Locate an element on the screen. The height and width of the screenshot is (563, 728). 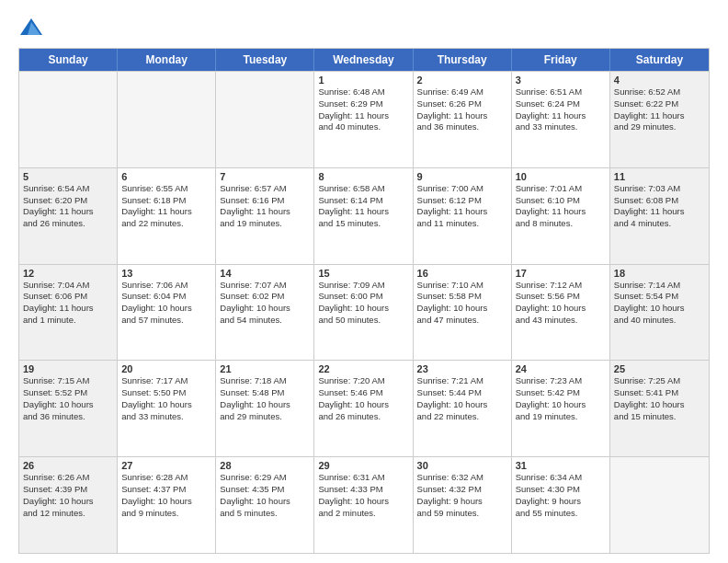
day-number: 11 is located at coordinates (660, 177).